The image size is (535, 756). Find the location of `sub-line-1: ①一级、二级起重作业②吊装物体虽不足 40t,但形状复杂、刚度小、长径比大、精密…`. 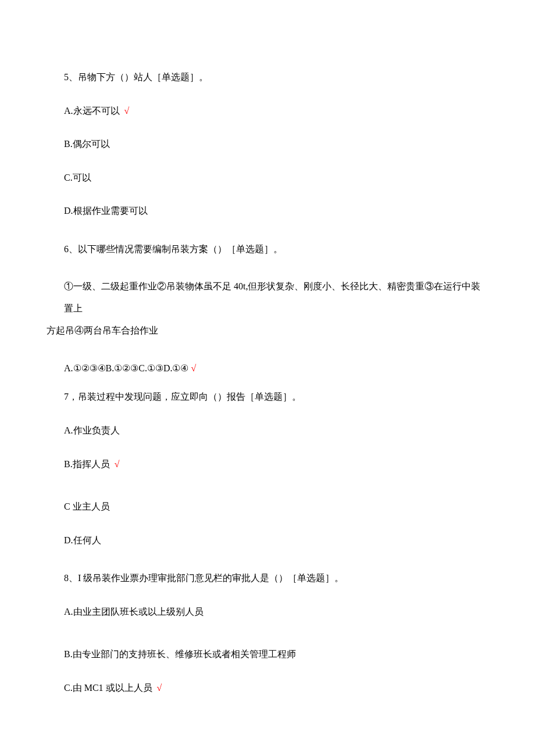

sub-line-1: ①一级、二级起重作业②吊装物体虽不足 40t,但形状复杂、刚度小、长径比大、精密… is located at coordinates (272, 298).